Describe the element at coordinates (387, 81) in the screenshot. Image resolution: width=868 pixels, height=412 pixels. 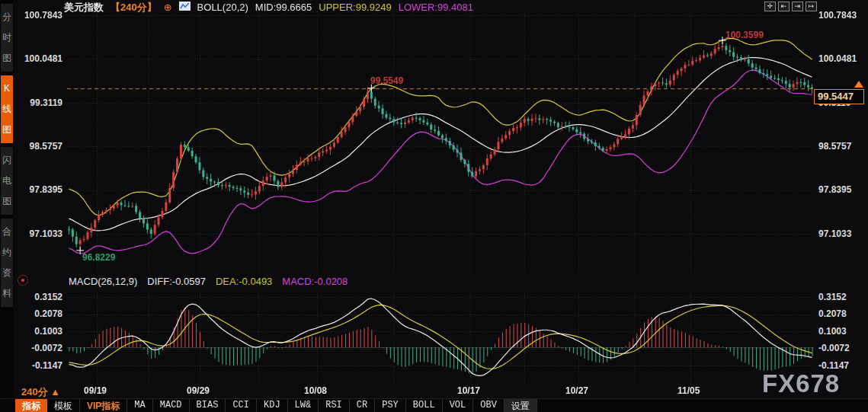
I see `swing-high-annotation: 99.5549` at that location.